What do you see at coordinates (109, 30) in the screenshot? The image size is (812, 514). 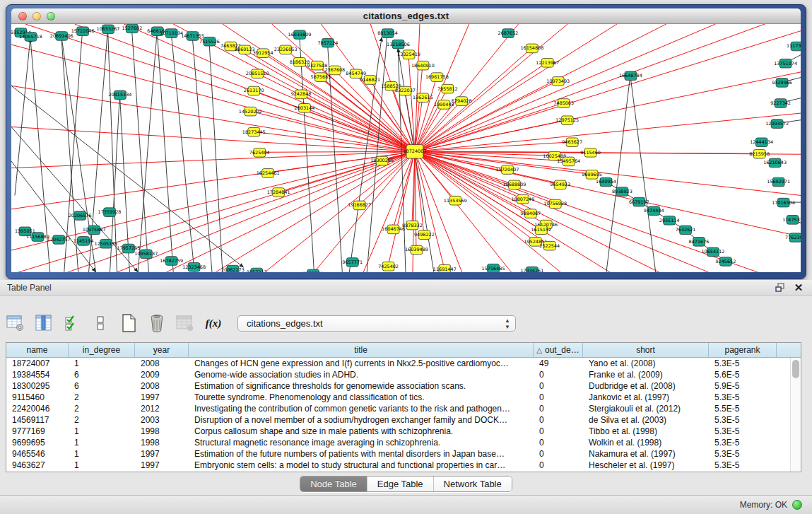 I see `network-node: 10653267` at bounding box center [109, 30].